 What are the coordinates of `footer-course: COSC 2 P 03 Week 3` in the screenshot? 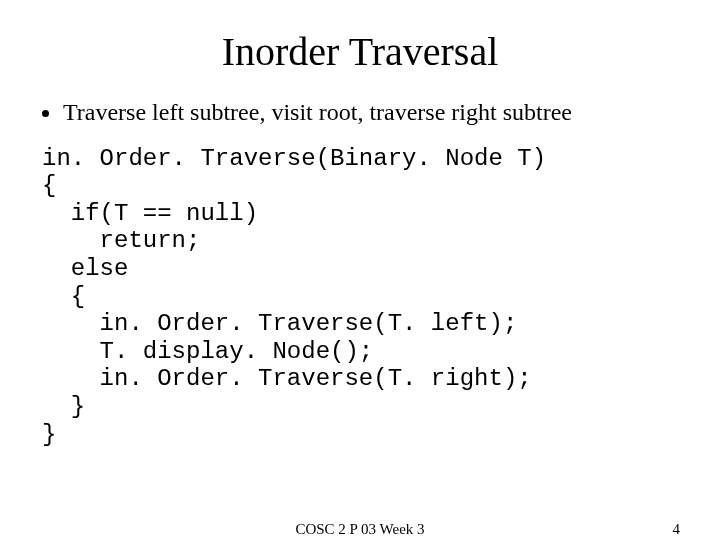 It's located at (360, 530).